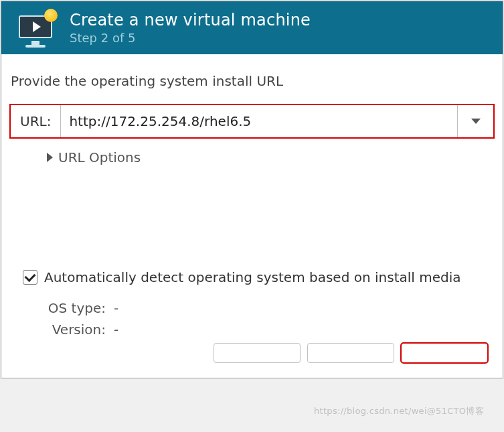 The height and width of the screenshot is (432, 504). I want to click on os-info: OS type: - Version: -, so click(270, 319).